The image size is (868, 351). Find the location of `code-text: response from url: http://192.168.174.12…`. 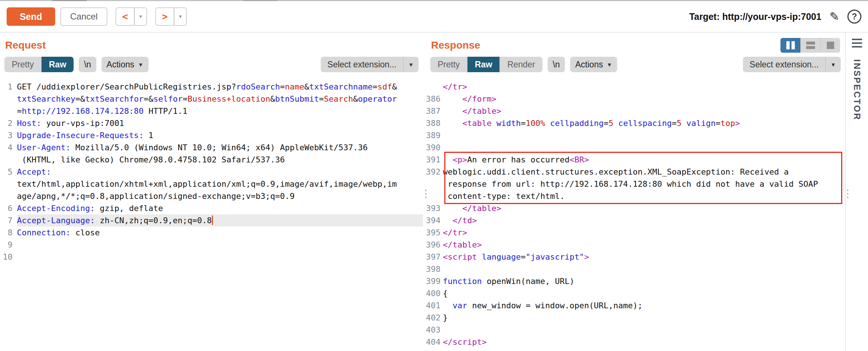

code-text: response from url: http://192.168.174.12… is located at coordinates (644, 184).